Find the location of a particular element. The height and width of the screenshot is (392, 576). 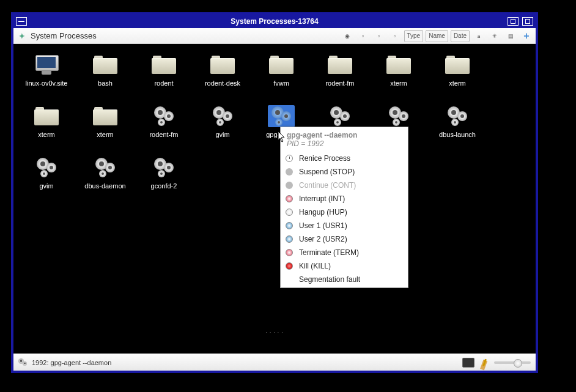

context-menu-item-label: Interrupt (INT) is located at coordinates (322, 199).